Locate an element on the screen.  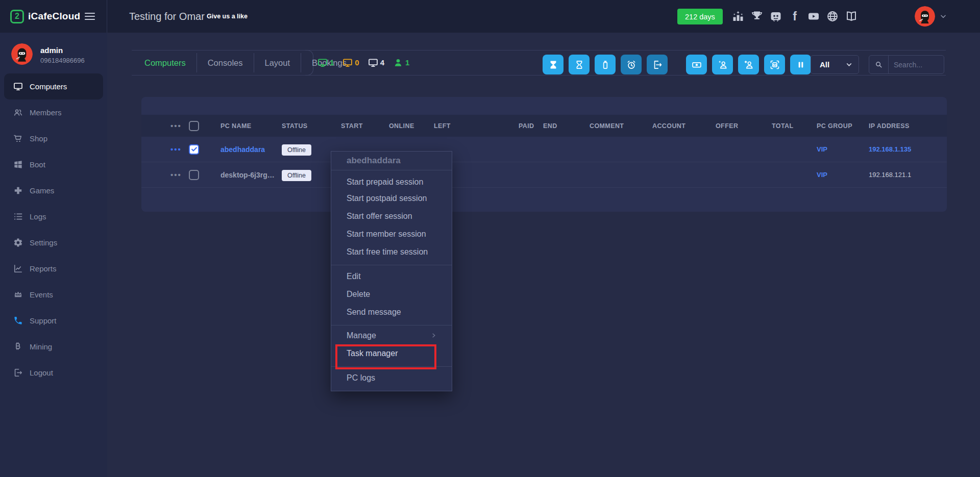
table-header-row: ••• PC NAME STATUS START ONLINE LEFT PAI… is located at coordinates (544, 125).